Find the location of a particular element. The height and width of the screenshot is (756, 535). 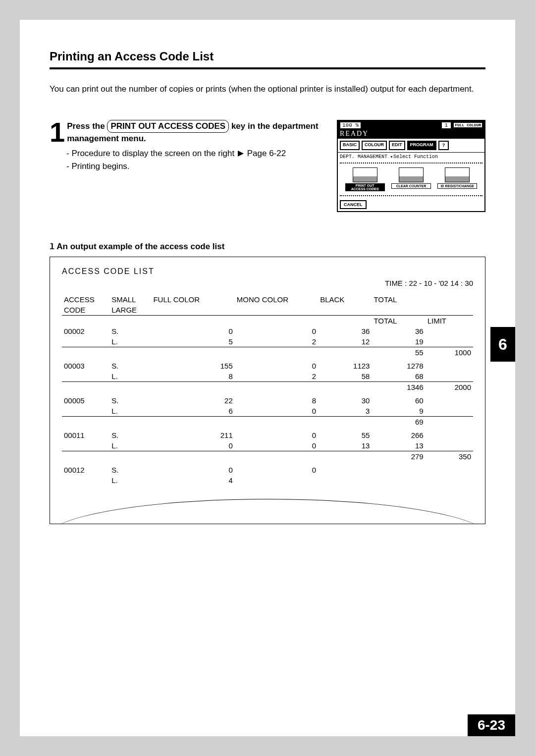

torn-edge is located at coordinates (268, 511).